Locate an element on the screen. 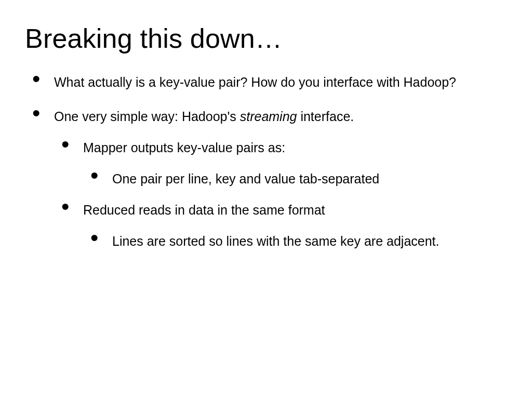 The image size is (532, 399). bullet-text: Reduced reads in data in the same format is located at coordinates (204, 210).